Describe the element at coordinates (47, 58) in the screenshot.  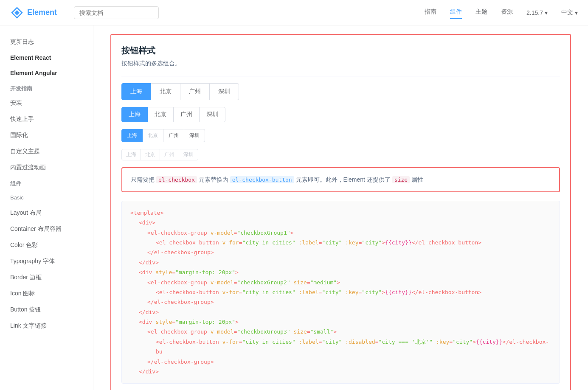
I see `sidebar-item-react: Element React` at that location.